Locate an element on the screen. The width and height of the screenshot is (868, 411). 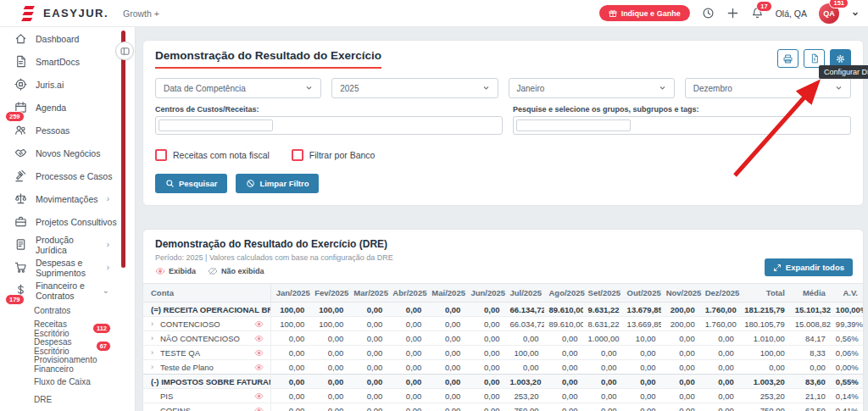
filter-select-2025: 2025 is located at coordinates (415, 88).